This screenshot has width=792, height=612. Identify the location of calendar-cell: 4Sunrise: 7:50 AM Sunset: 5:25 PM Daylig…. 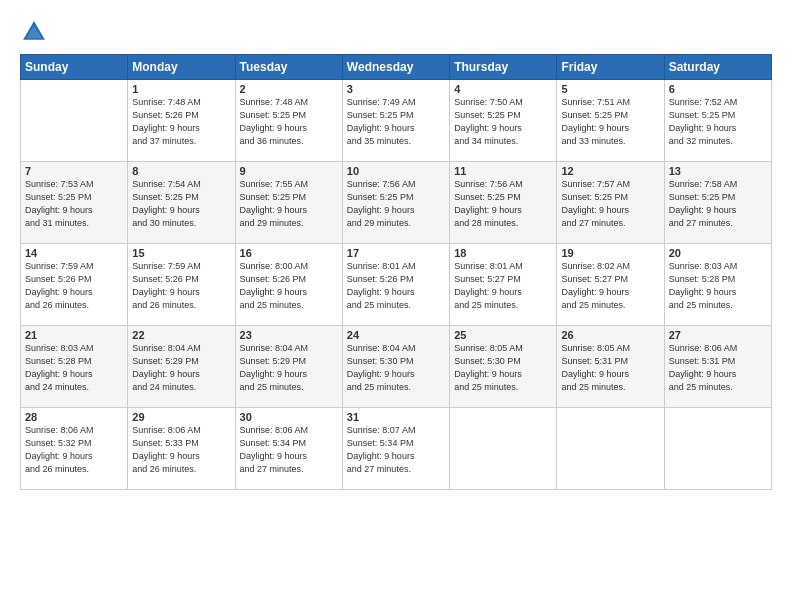
(504, 121).